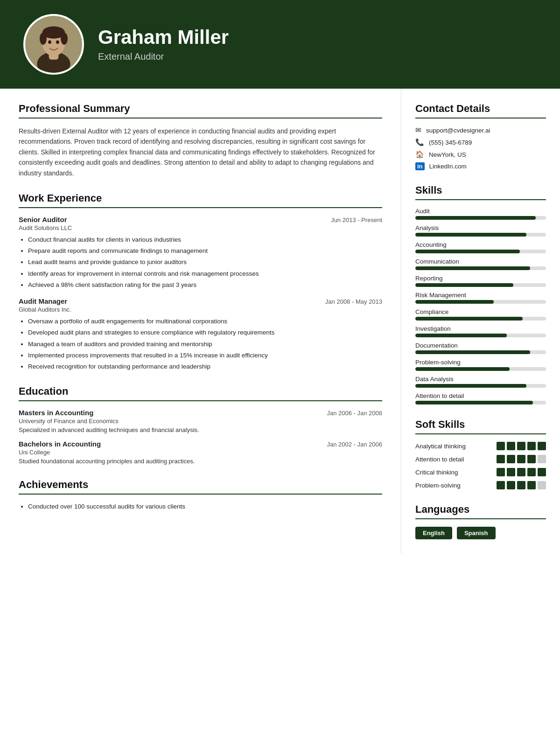 The height and width of the screenshot is (739, 560). I want to click on soft-skills-section-title: Soft Skills, so click(481, 426).